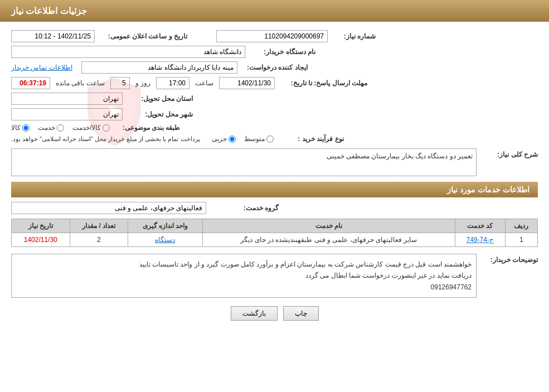 The image size is (549, 392). I want to click on province-input, so click(67, 99).